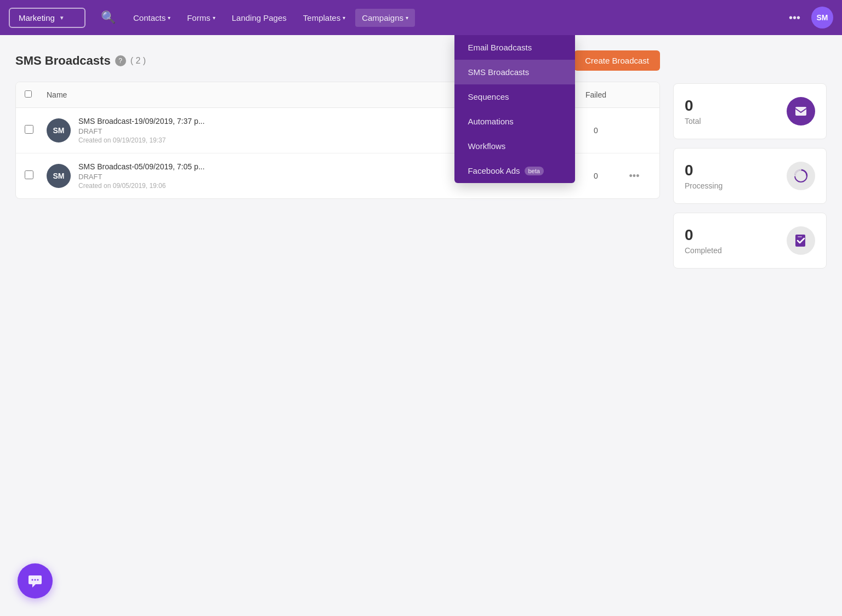  I want to click on row-2-checkbox, so click(29, 175).